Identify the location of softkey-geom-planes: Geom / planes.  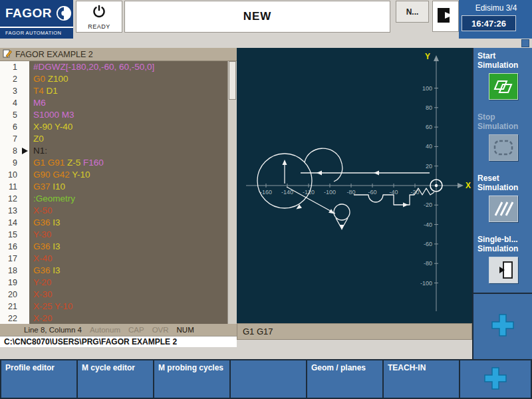
(344, 379).